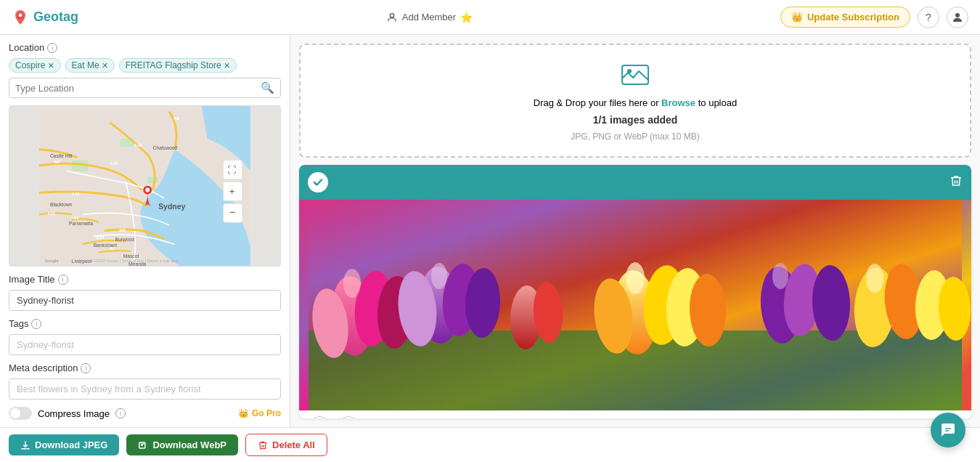  I want to click on person-icon, so click(392, 17).